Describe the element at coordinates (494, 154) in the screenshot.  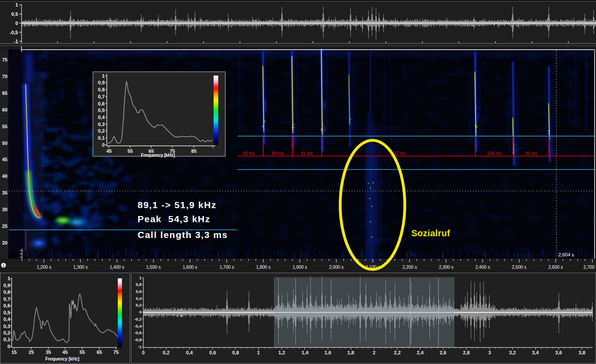
I see `svg-text: 104 ms` at that location.